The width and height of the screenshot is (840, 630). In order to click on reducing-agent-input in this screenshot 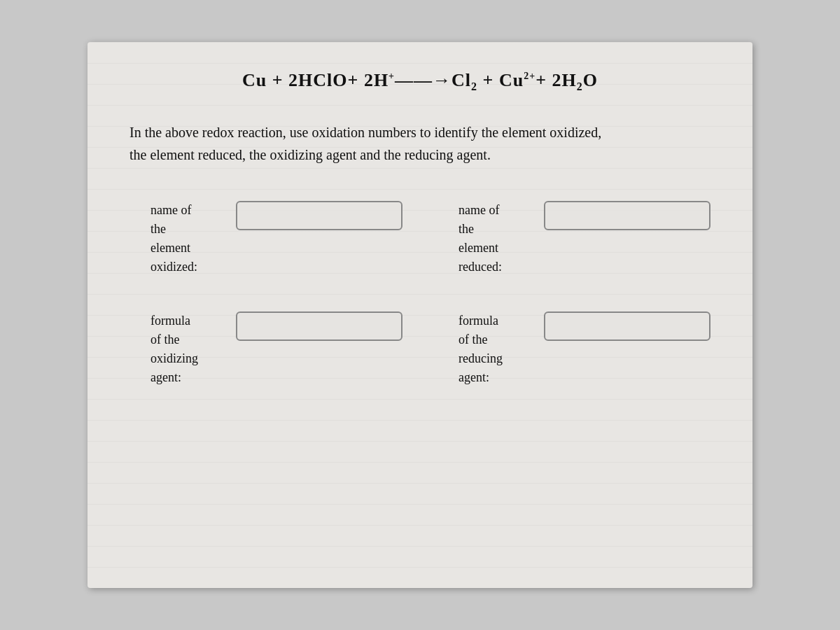, I will do `click(627, 326)`.